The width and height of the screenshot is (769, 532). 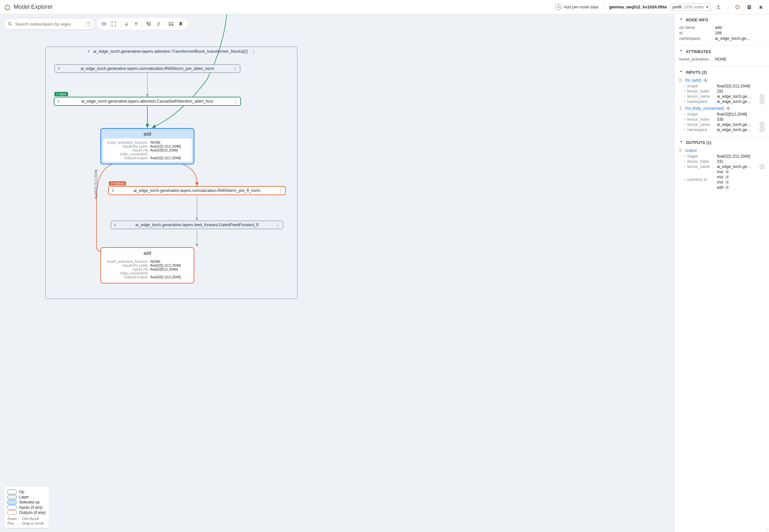 What do you see at coordinates (136, 24) in the screenshot?
I see `collapse-all-button: ⇈` at bounding box center [136, 24].